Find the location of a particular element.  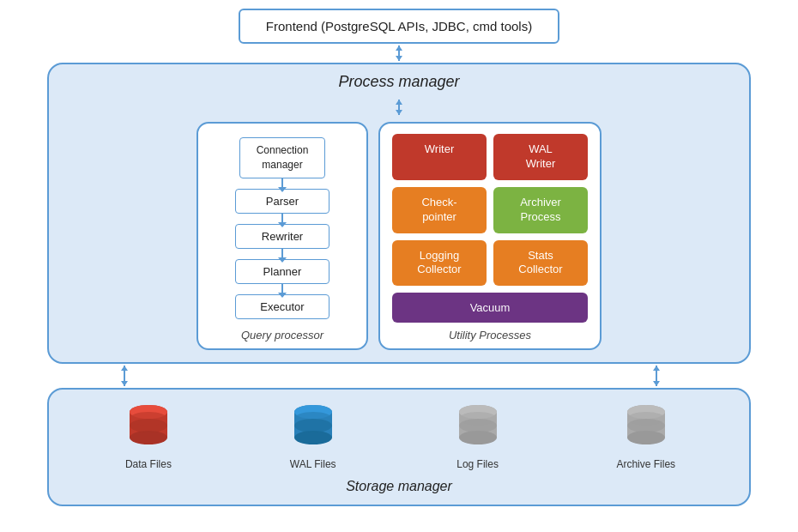

storage-manager-title: Storage manager is located at coordinates (399, 487).